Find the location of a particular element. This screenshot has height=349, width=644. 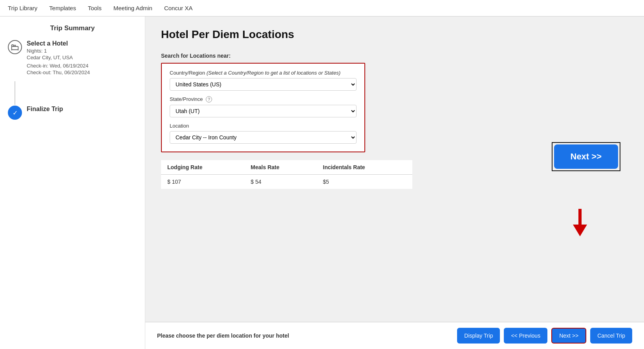

nav-tools: Tools is located at coordinates (95, 8).